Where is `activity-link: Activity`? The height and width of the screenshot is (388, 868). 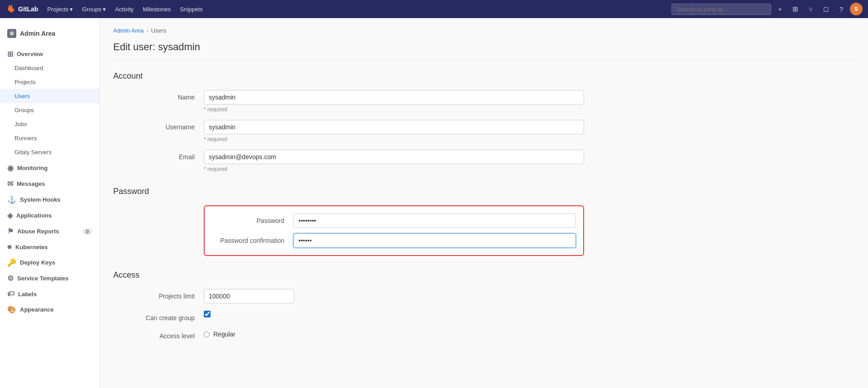 activity-link: Activity is located at coordinates (124, 9).